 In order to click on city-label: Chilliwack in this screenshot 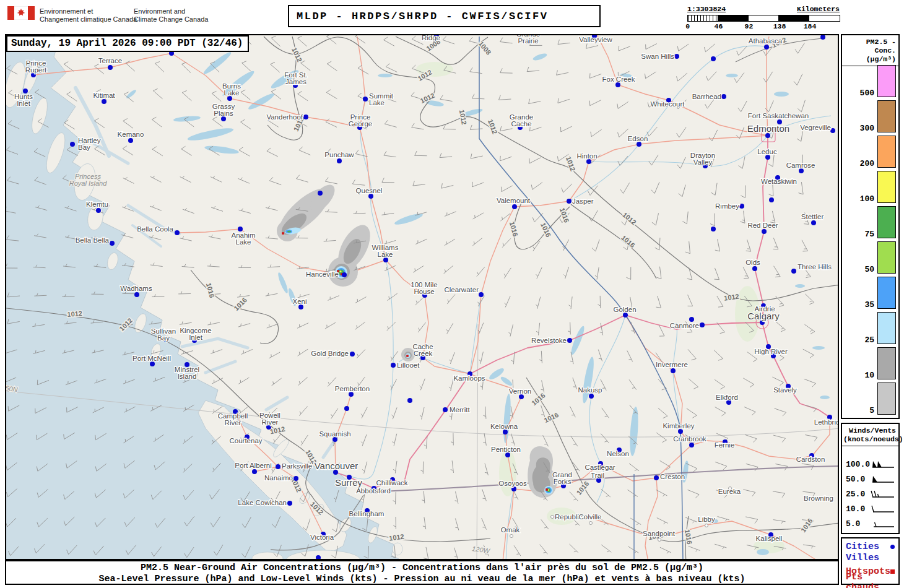, I will do `click(391, 483)`.